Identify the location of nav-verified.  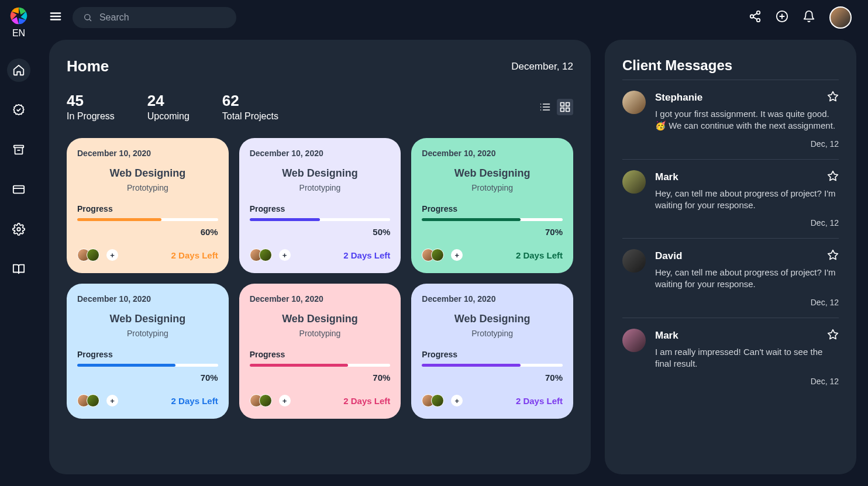
(19, 110).